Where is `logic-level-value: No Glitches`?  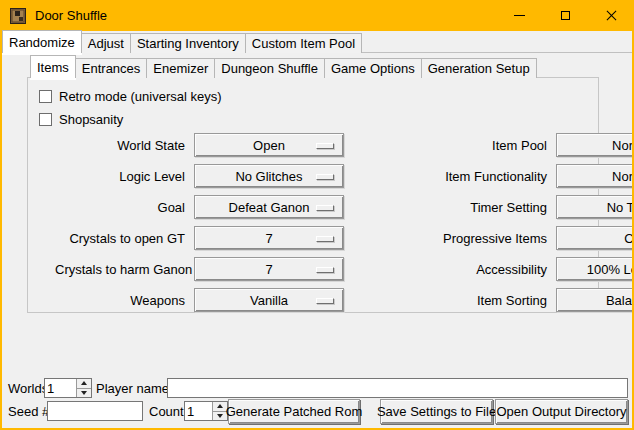 logic-level-value: No Glitches is located at coordinates (268, 176).